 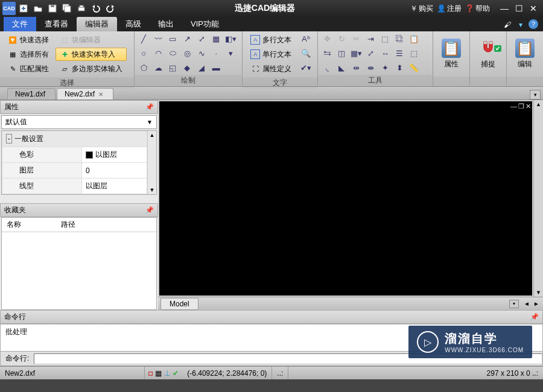 I want to click on maximize-icon: ☐, so click(x=519, y=8).